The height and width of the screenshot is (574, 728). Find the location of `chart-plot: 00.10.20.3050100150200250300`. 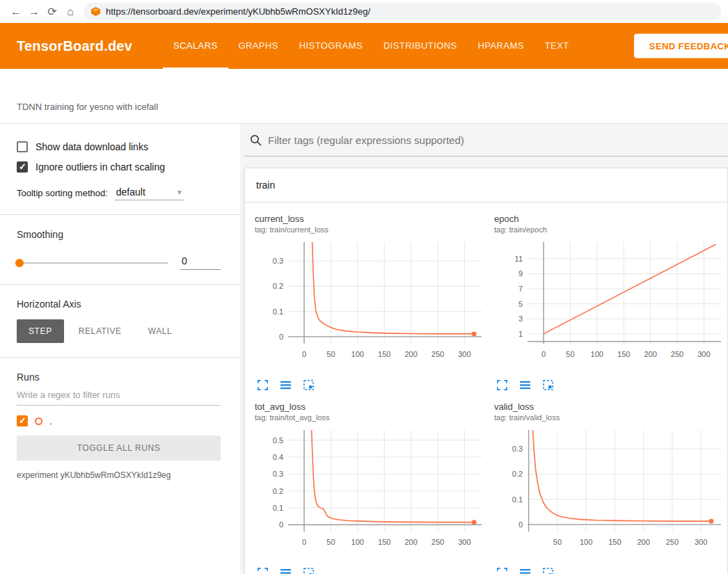

chart-plot: 00.10.20.3050100150200250300 is located at coordinates (370, 306).